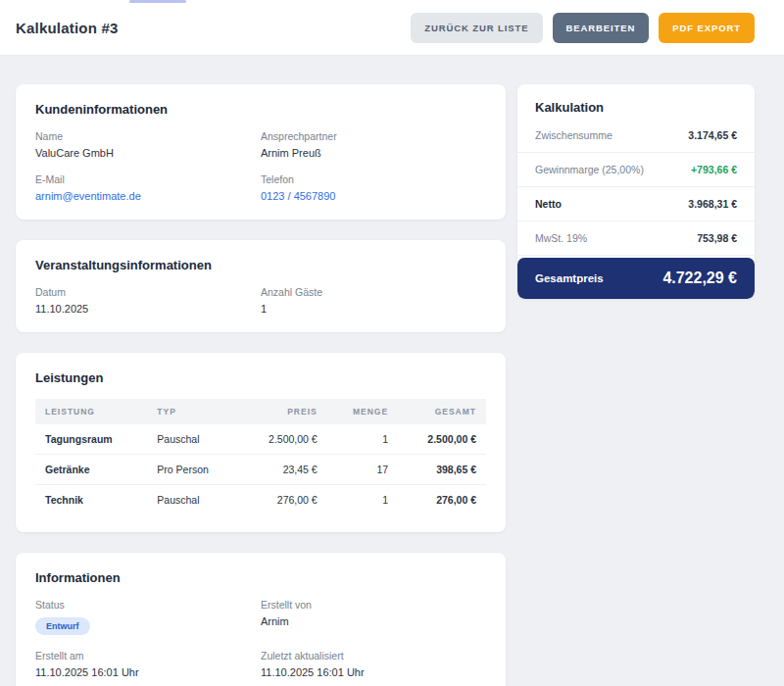 This screenshot has width=784, height=686. I want to click on field-label: Anzahl Gäste, so click(373, 292).